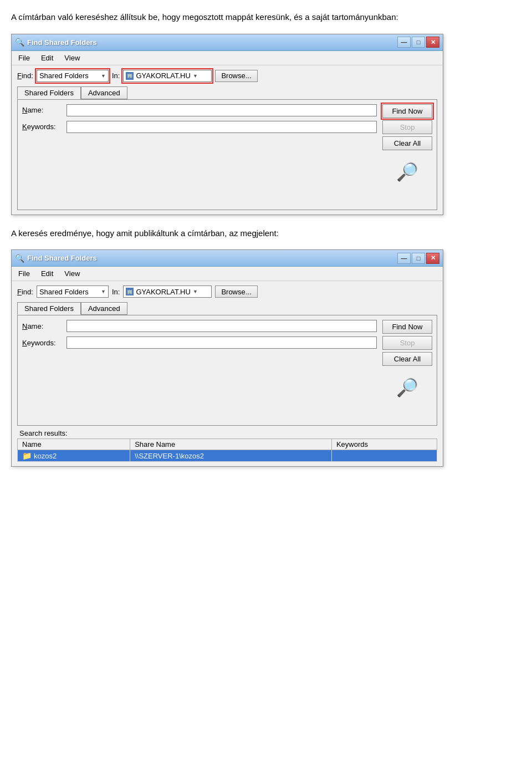  I want to click on results-header-row: Name Share Name Keywords, so click(227, 445).